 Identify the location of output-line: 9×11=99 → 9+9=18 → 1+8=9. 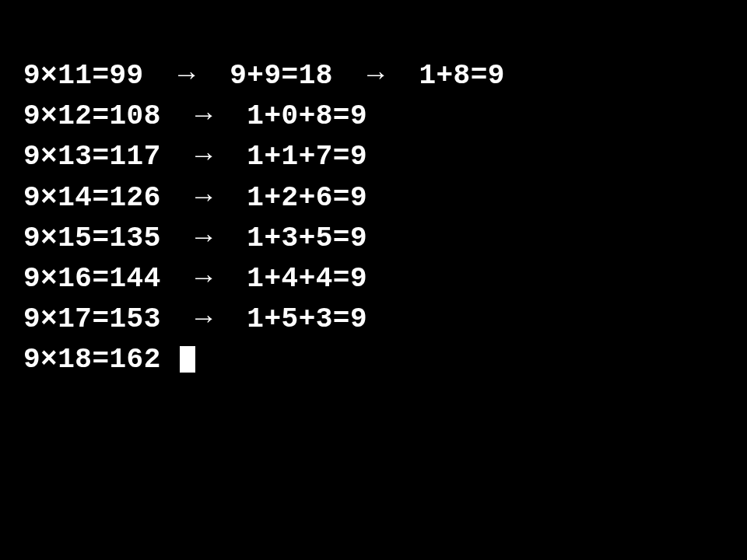
(374, 76).